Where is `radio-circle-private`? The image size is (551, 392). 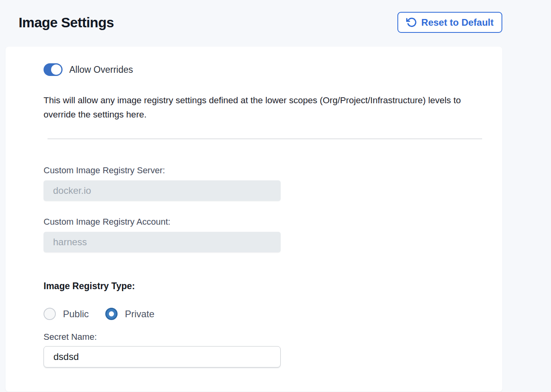 radio-circle-private is located at coordinates (112, 314).